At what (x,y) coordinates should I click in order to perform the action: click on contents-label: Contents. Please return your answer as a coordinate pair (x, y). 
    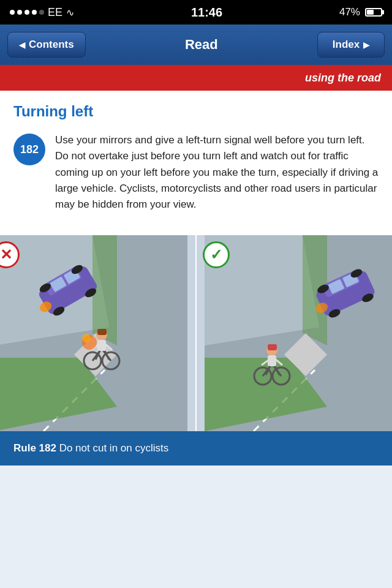
    Looking at the image, I should click on (51, 45).